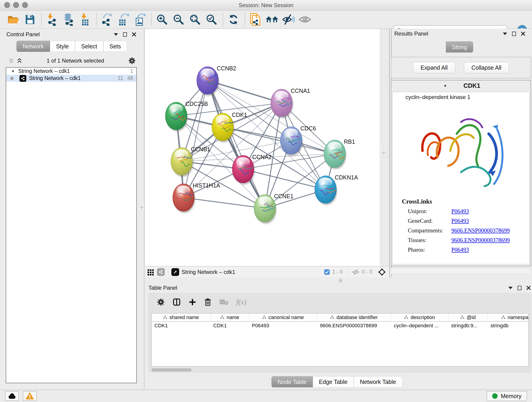 The image size is (532, 402). Describe the element at coordinates (230, 318) in the screenshot. I see `column-header: name` at that location.